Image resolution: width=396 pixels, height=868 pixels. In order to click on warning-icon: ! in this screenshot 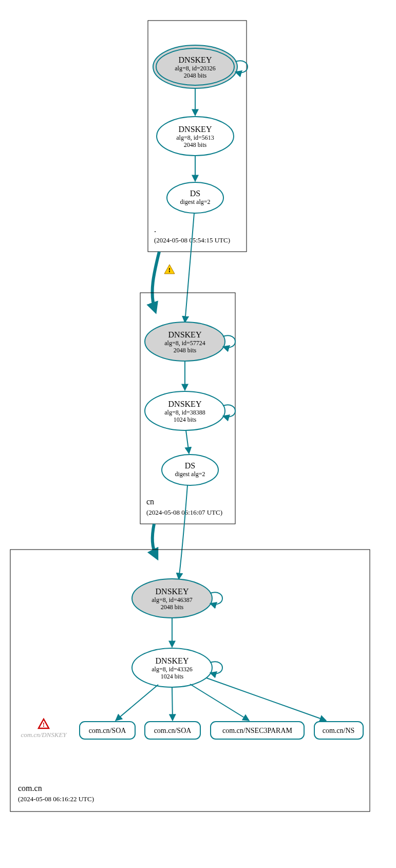, I will do `click(169, 269)`.